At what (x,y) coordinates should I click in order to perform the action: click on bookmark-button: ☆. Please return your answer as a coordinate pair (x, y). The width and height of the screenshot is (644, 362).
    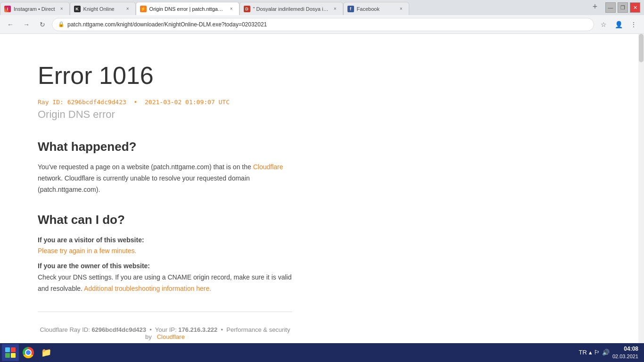
    Looking at the image, I should click on (603, 25).